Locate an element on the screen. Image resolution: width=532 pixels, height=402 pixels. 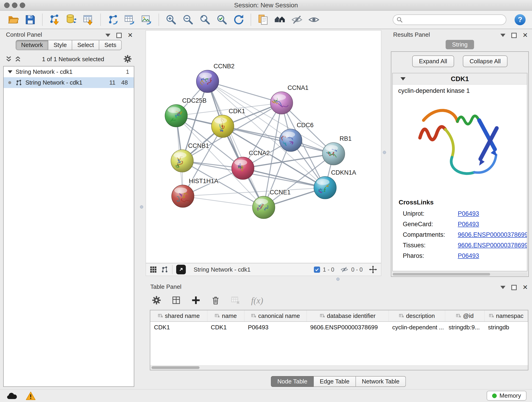
column-header-canonical-name: canonical name is located at coordinates (276, 316).